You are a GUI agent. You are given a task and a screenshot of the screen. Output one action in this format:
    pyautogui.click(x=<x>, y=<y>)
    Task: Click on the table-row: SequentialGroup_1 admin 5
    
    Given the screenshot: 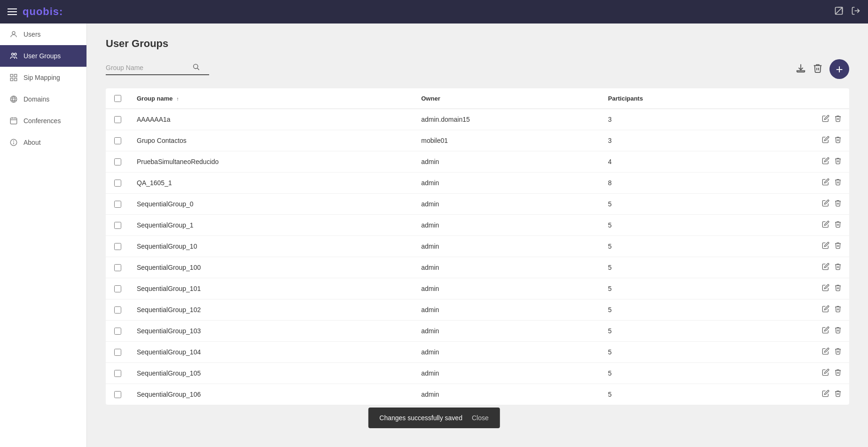 What is the action you would take?
    pyautogui.click(x=477, y=226)
    